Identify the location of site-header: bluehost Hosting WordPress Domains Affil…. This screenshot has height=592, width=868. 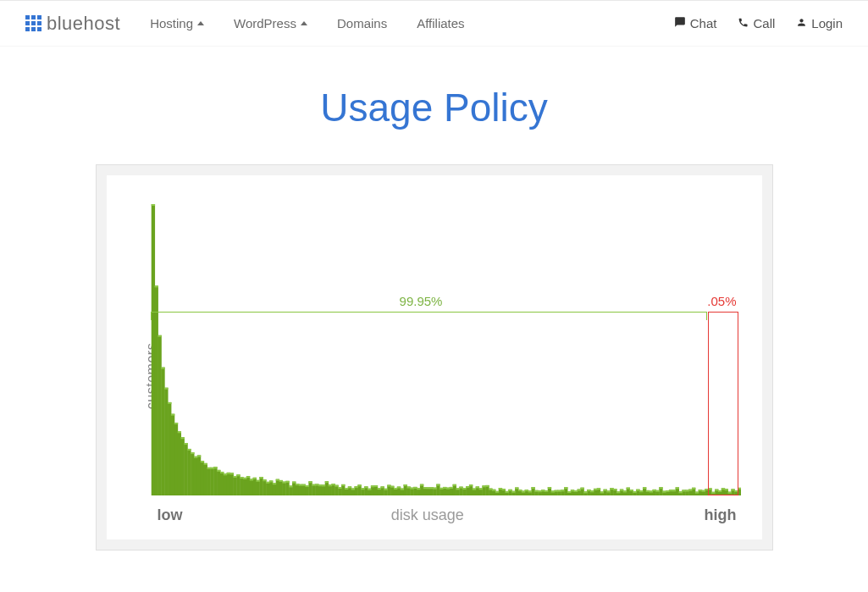
(434, 24).